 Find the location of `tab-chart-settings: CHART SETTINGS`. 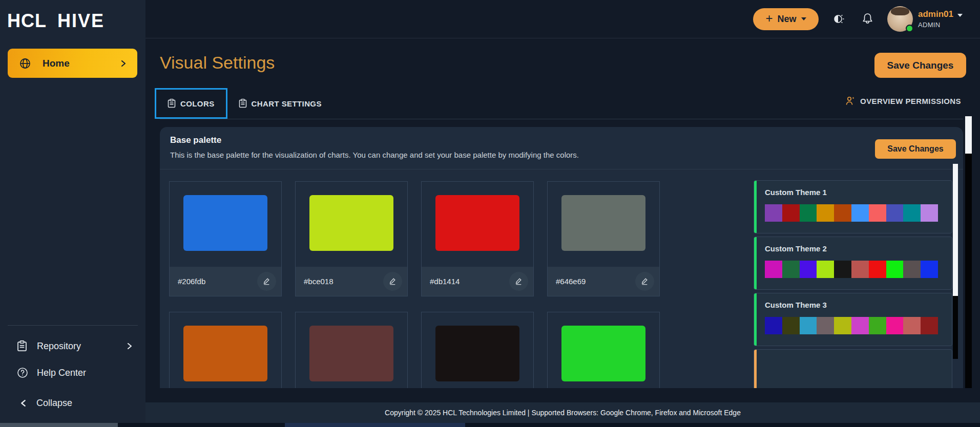

tab-chart-settings: CHART SETTINGS is located at coordinates (280, 103).